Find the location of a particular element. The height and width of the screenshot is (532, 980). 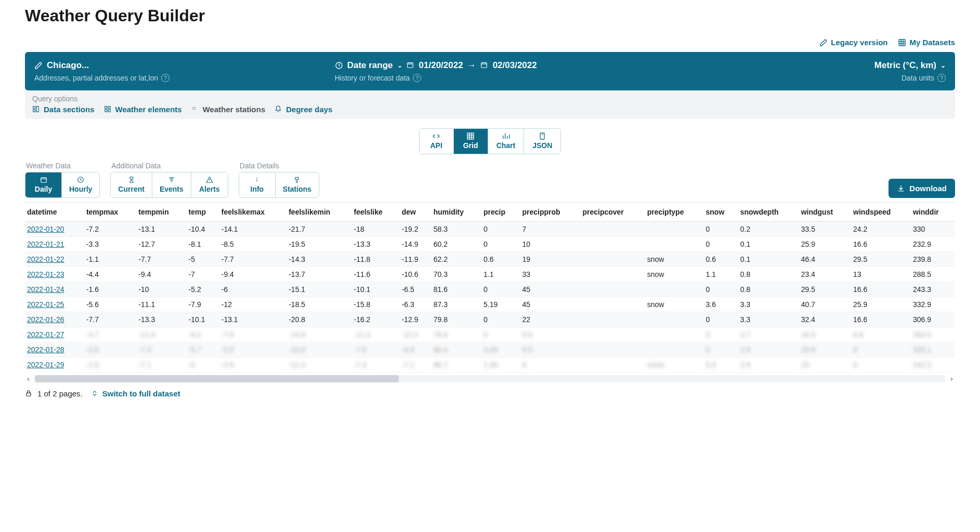

table-cell: 45 is located at coordinates (551, 304).